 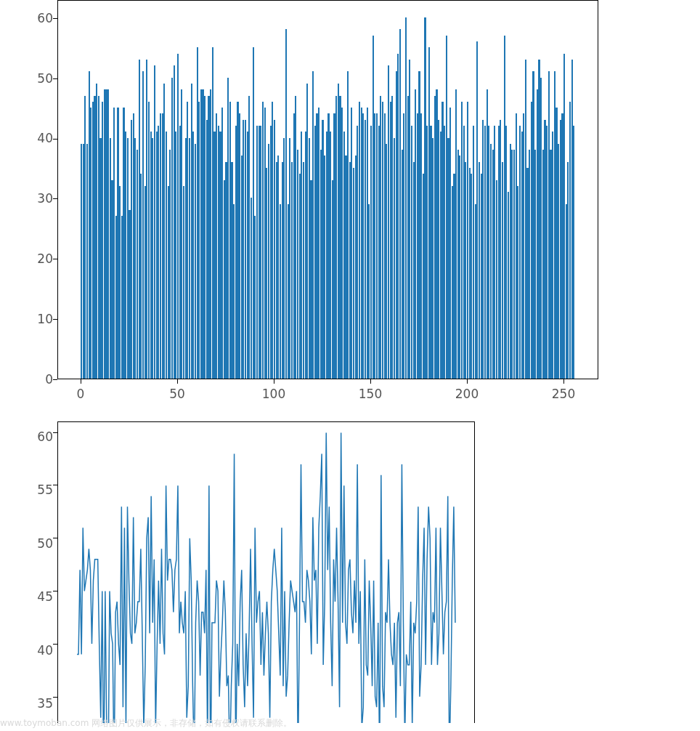 What do you see at coordinates (44, 319) in the screenshot?
I see `y-tick-label: 10` at bounding box center [44, 319].